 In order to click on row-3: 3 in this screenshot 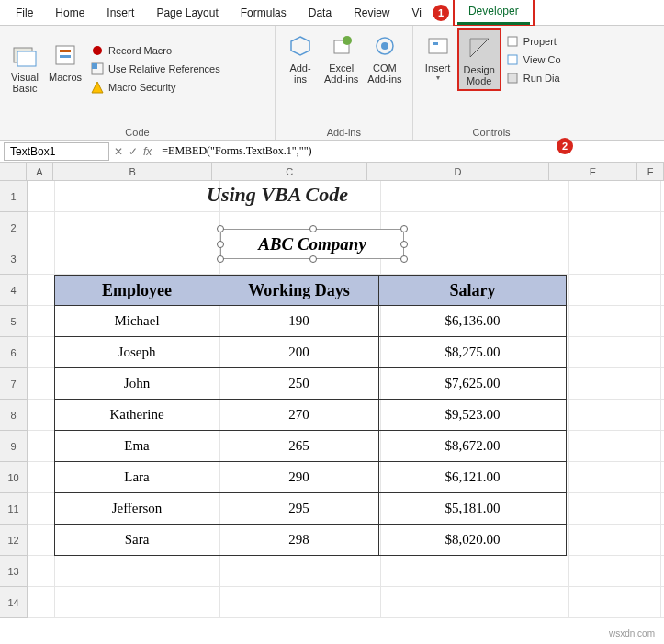, I will do `click(14, 259)`.